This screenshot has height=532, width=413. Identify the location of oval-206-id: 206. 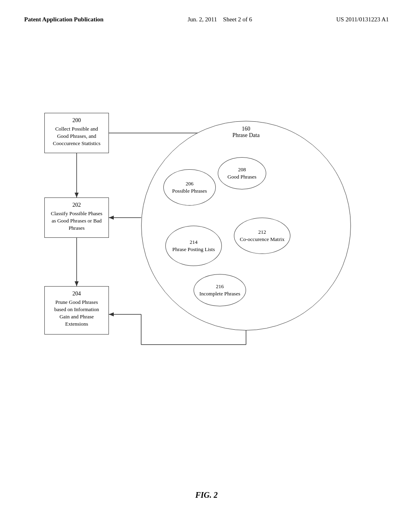
(190, 184).